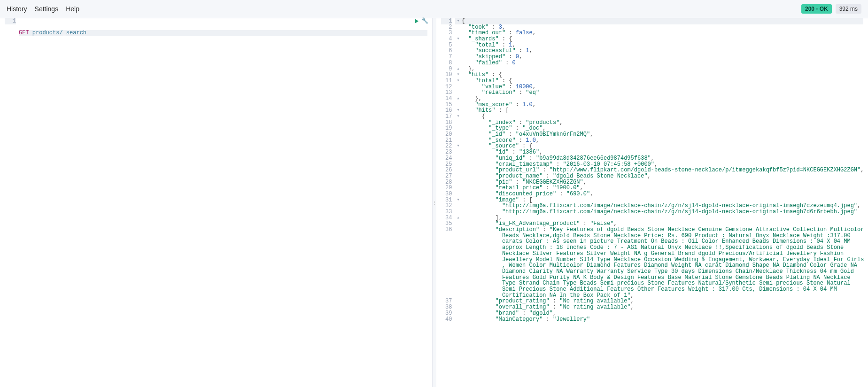 The width and height of the screenshot is (868, 387). What do you see at coordinates (425, 22) in the screenshot?
I see `wrench-icon: 🔧` at bounding box center [425, 22].